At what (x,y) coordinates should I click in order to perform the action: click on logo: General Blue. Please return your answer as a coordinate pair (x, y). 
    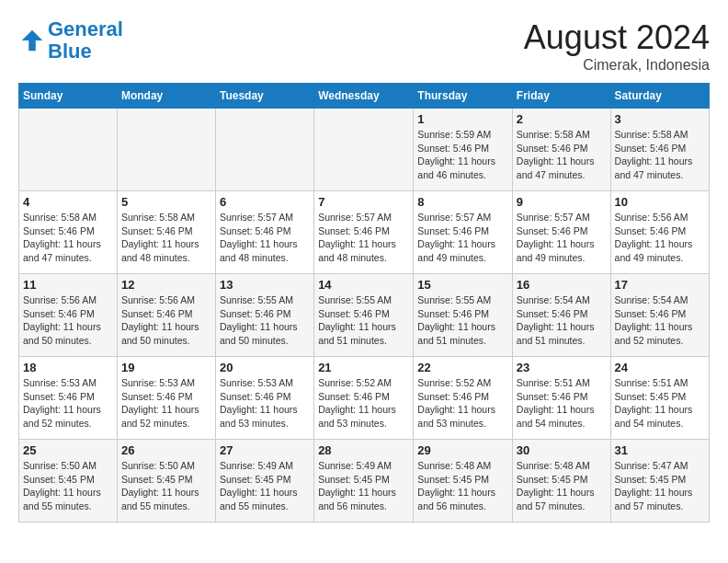
    Looking at the image, I should click on (71, 40).